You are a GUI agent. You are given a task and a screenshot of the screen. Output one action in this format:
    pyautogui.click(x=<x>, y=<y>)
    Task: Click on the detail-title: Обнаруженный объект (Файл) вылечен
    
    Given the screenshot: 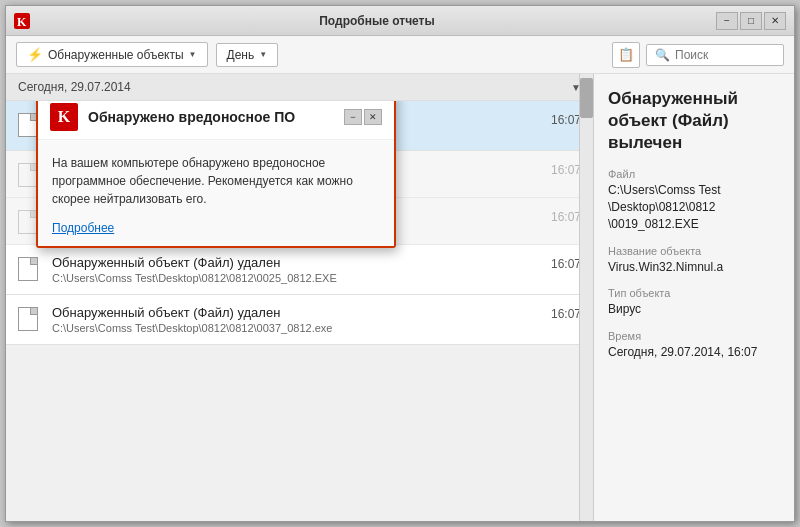 What is the action you would take?
    pyautogui.click(x=694, y=121)
    